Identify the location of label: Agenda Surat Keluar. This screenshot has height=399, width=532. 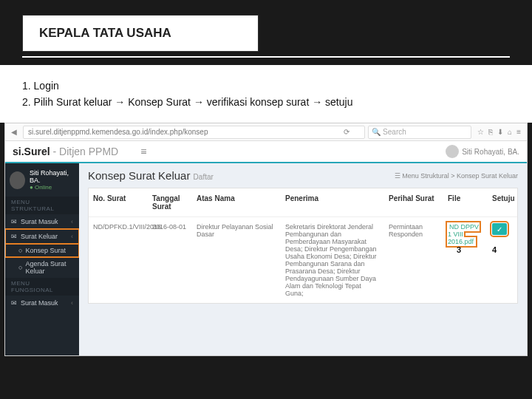
(49, 267).